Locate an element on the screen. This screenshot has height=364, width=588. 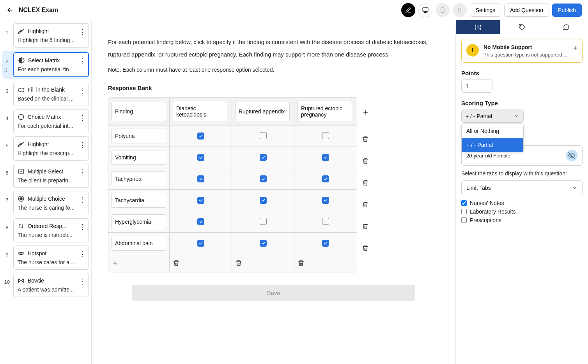
comments-tab is located at coordinates (566, 27).